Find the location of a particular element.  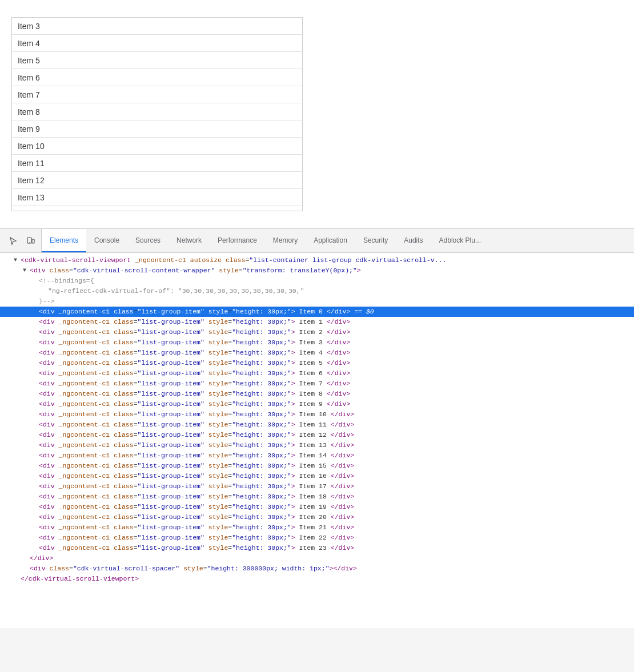

html-line-item13: <div _ngcontent-c1 class="list-group-ite… is located at coordinates (317, 445).